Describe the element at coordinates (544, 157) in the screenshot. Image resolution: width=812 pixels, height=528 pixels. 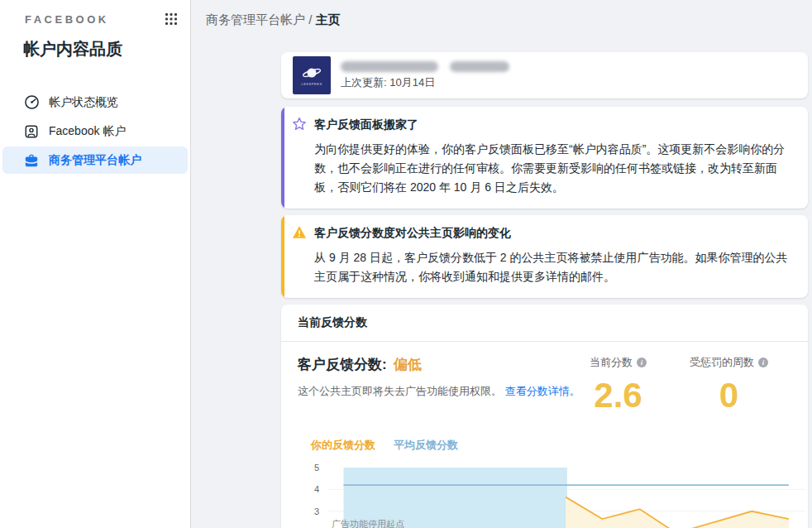
I see `notice-feedback-panel-moved: 客户反馈面板搬家了 为向你提供更好的体验，你的客户反馈面板已移至“帐户内容品质”…` at that location.